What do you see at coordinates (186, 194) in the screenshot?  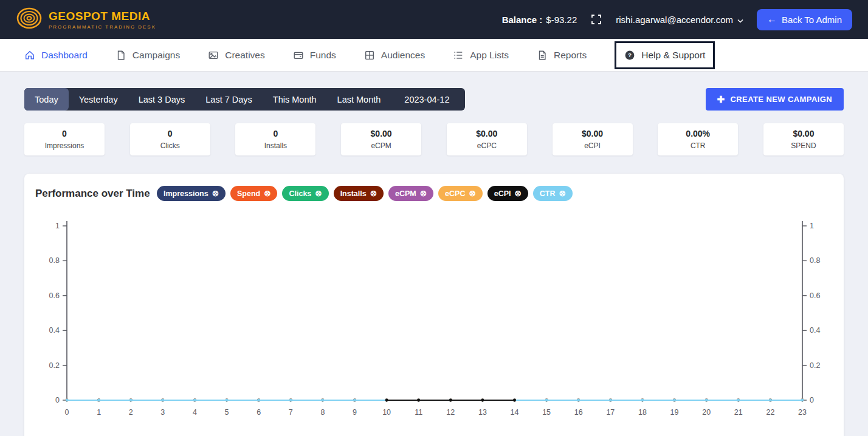 I see `legend-label: Impressions` at bounding box center [186, 194].